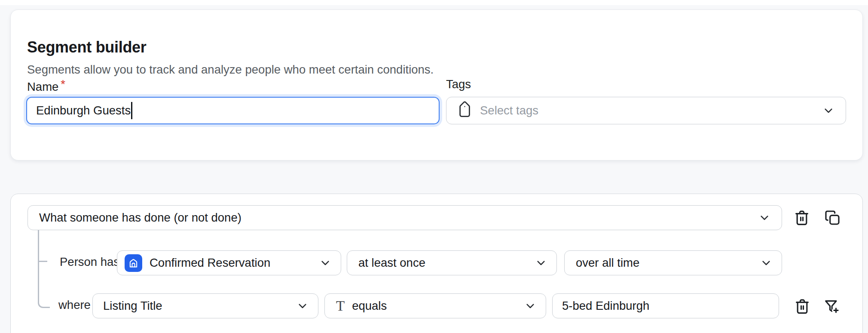 The height and width of the screenshot is (333, 868). I want to click on filter-operator-select: T equals, so click(435, 306).